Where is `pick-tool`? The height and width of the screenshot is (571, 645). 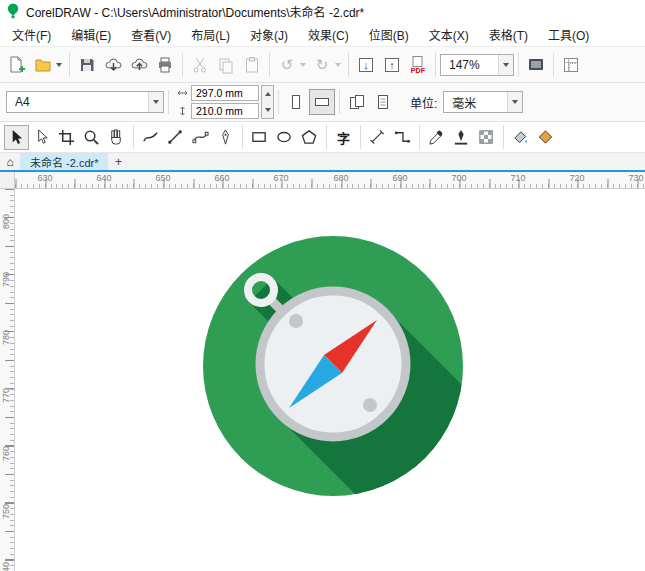
pick-tool is located at coordinates (16, 138).